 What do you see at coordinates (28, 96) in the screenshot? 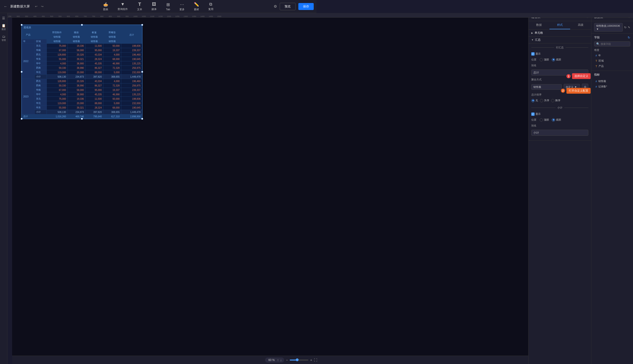
I see `year-2023: 2023` at bounding box center [28, 96].